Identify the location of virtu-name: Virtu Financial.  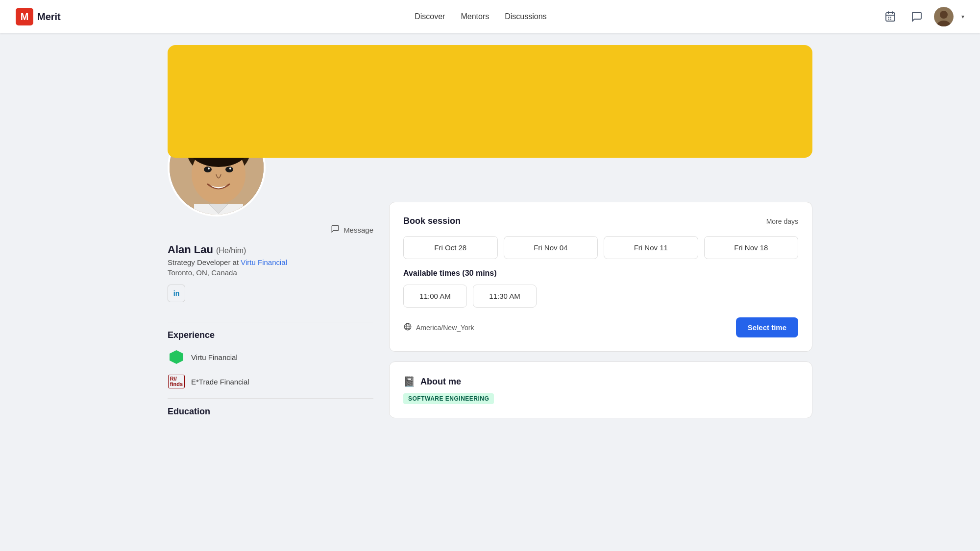
(215, 358).